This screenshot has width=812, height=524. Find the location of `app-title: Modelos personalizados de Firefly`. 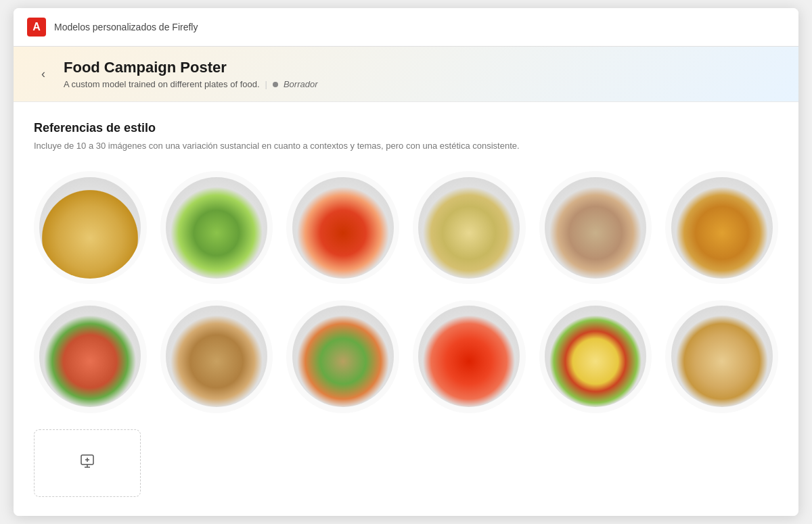

app-title: Modelos personalizados de Firefly is located at coordinates (126, 27).